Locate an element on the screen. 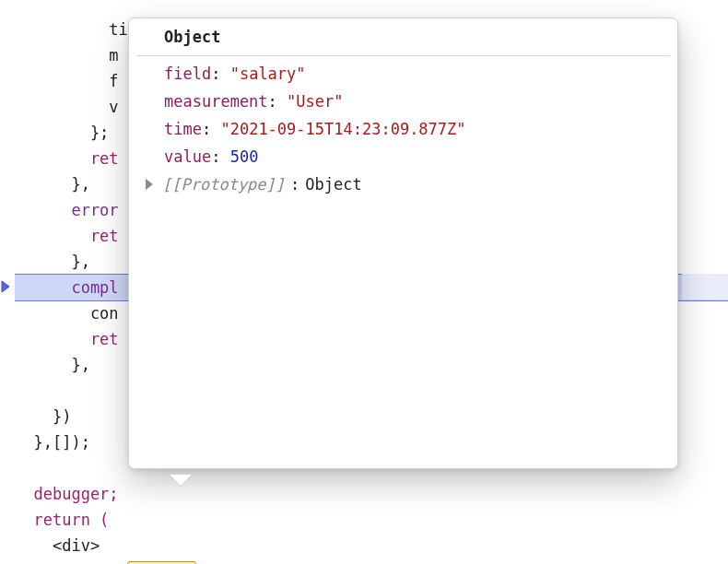  tooltip-tail-icon is located at coordinates (181, 476).